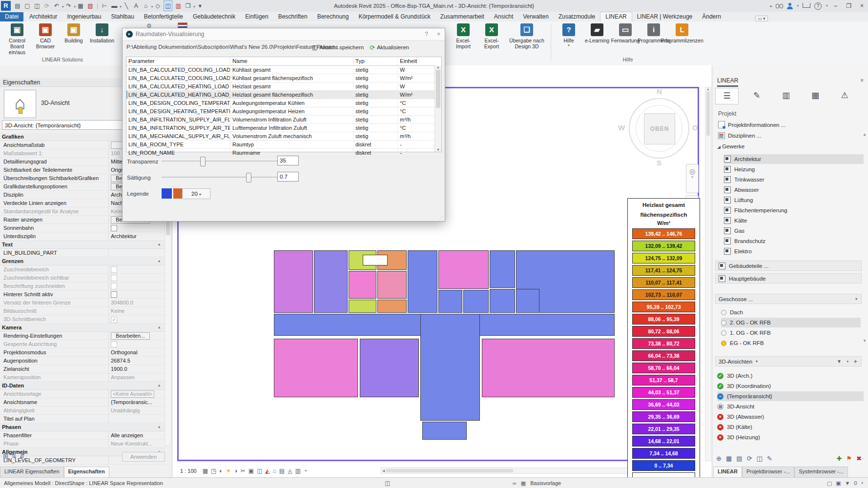 This screenshot has height=488, width=868. Describe the element at coordinates (83, 295) in the screenshot. I see `property-row: Hinterer Schnitt aktiv` at that location.